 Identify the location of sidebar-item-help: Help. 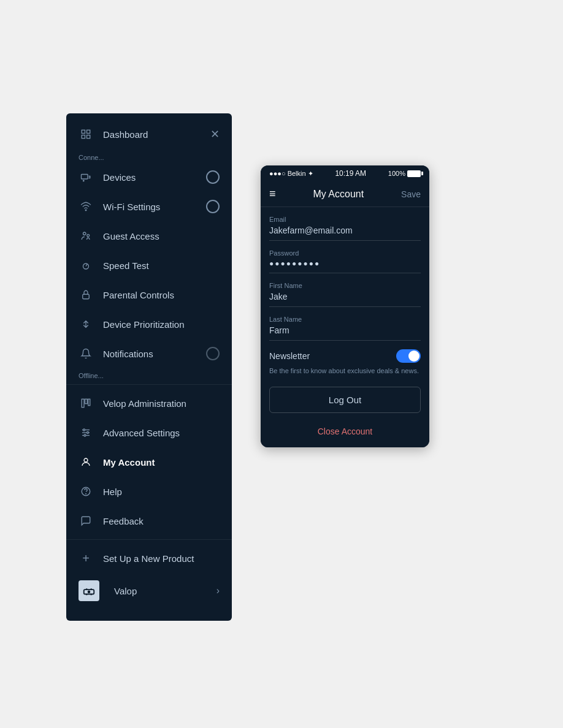
(149, 491).